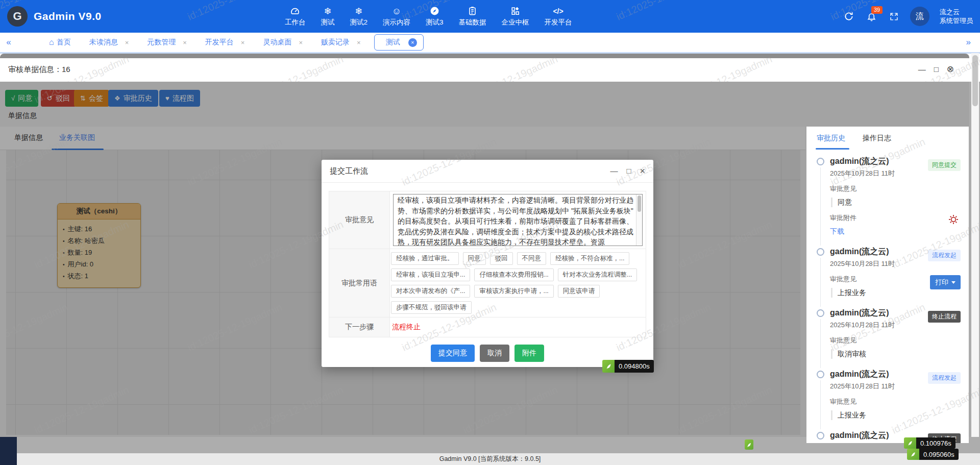 The image size is (980, 465). I want to click on close-circle-icon: ⊗, so click(950, 69).